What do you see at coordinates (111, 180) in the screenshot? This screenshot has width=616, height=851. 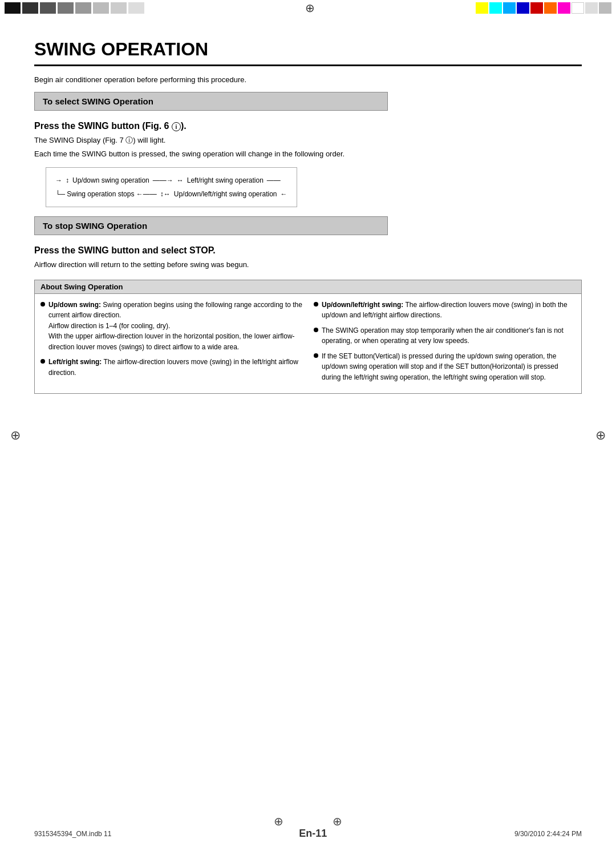 I see `diagram-updown-label: Up/down swing operation` at bounding box center [111, 180].